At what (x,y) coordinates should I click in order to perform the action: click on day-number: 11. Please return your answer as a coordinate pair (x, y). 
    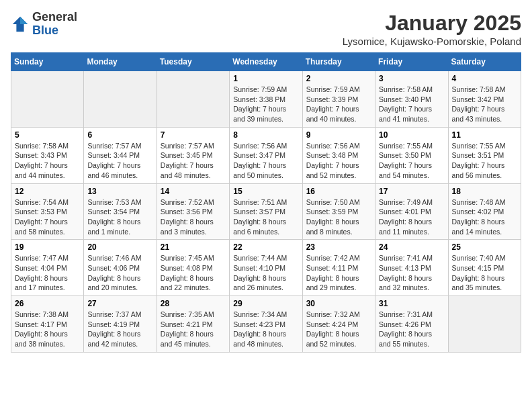
    Looking at the image, I should click on (485, 135).